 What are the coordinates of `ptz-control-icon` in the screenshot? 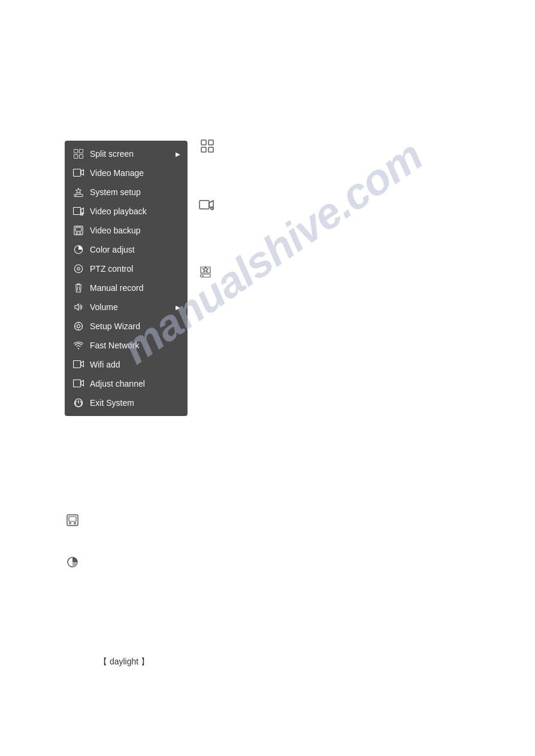 It's located at (78, 269).